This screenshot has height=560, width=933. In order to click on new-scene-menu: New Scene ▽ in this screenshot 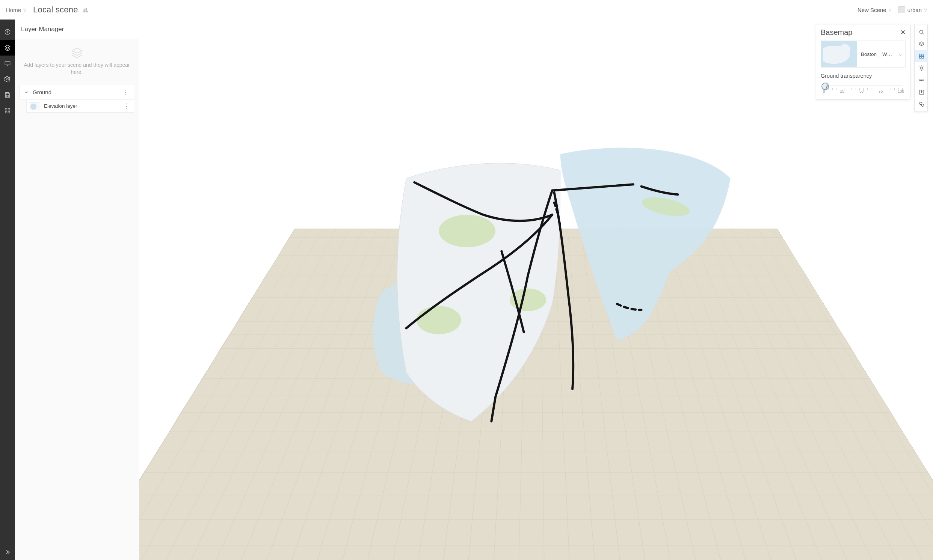, I will do `click(874, 10)`.